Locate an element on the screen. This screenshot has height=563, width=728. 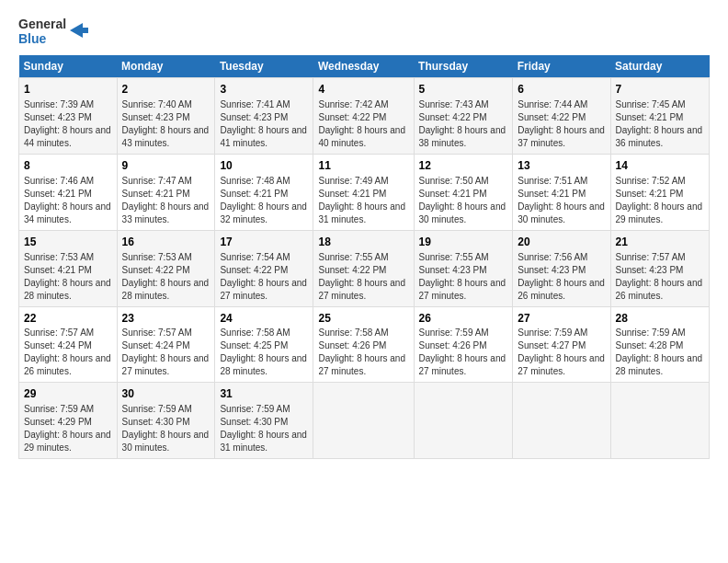
day-number: 16 is located at coordinates (166, 243).